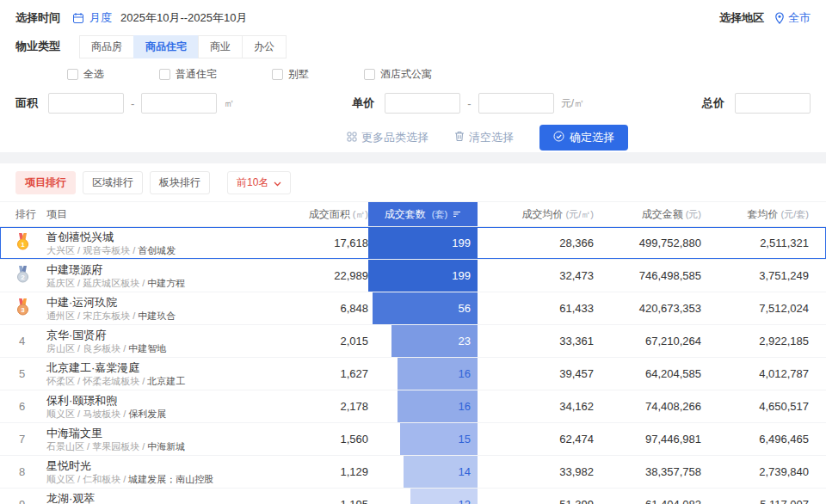 This screenshot has width=826, height=504. Describe the element at coordinates (179, 103) in the screenshot. I see `area-max-input` at that location.